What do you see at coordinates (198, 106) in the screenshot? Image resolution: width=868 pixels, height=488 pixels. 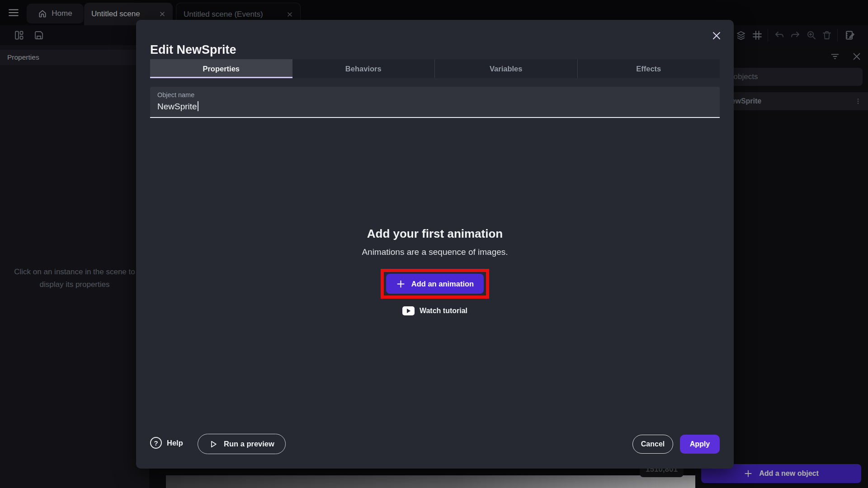 I see `text-caret` at bounding box center [198, 106].